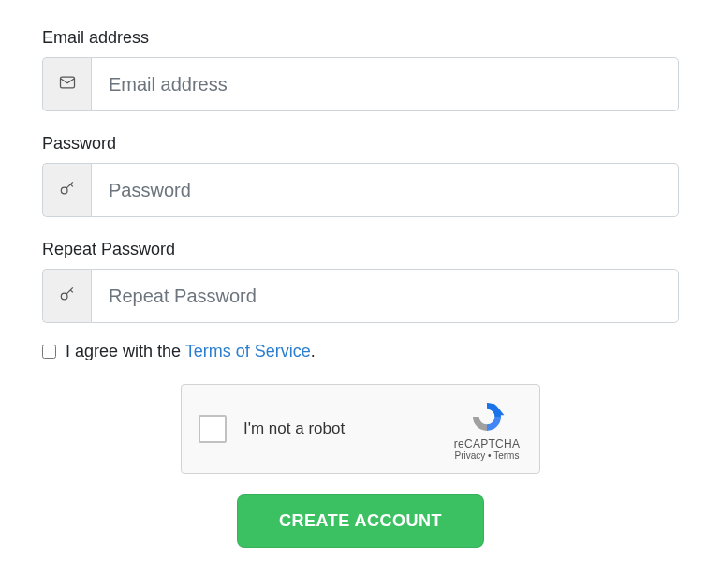 The image size is (721, 588). What do you see at coordinates (360, 144) in the screenshot?
I see `password-label: Password` at bounding box center [360, 144].